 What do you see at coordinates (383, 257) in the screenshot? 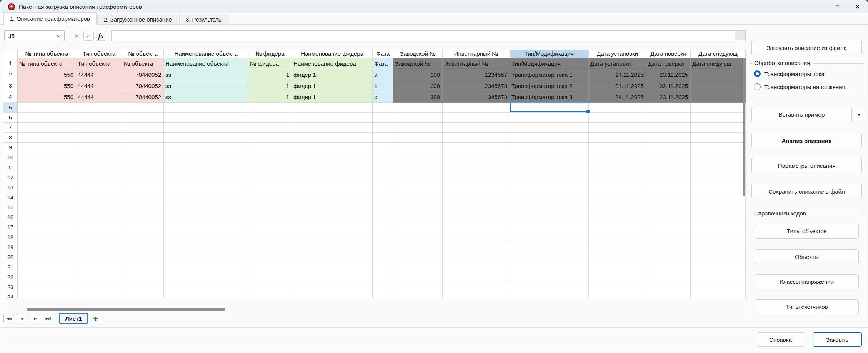
I see `cell-G20` at bounding box center [383, 257].